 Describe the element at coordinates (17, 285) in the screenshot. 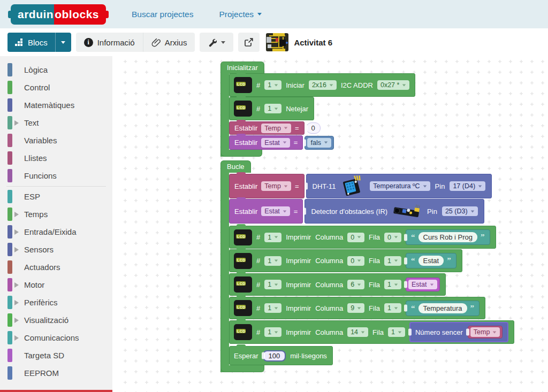

I see `expand-arrow-icon` at that location.